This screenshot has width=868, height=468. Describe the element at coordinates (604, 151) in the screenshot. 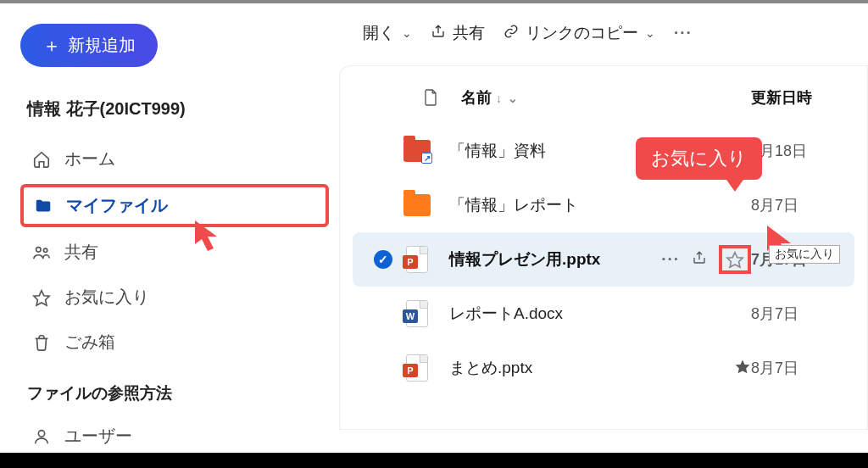

I see `table-row: ↗ 「情報」資料 7月18日` at that location.